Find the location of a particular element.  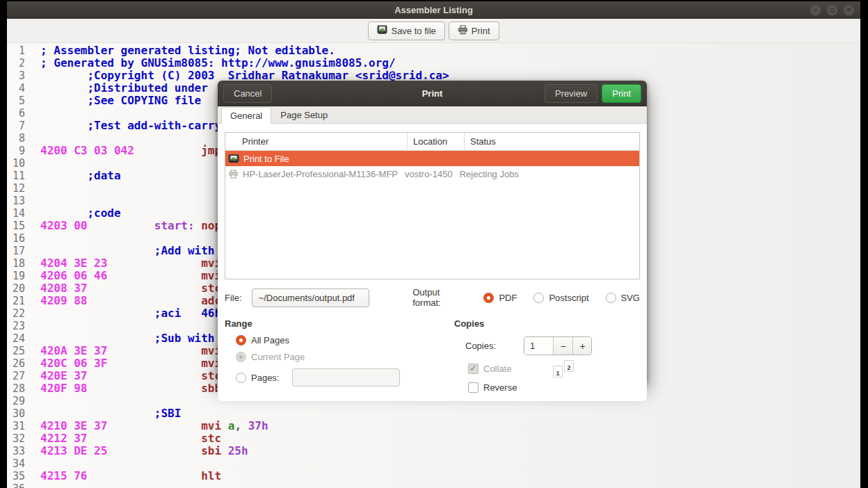

code-text: 4203 00 start: nop is located at coordinates (131, 226).